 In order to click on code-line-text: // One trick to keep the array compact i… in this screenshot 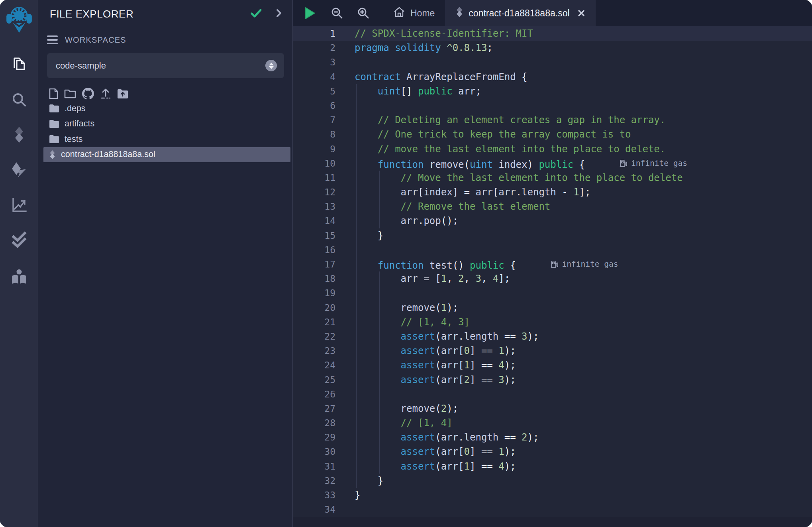, I will do `click(493, 134)`.